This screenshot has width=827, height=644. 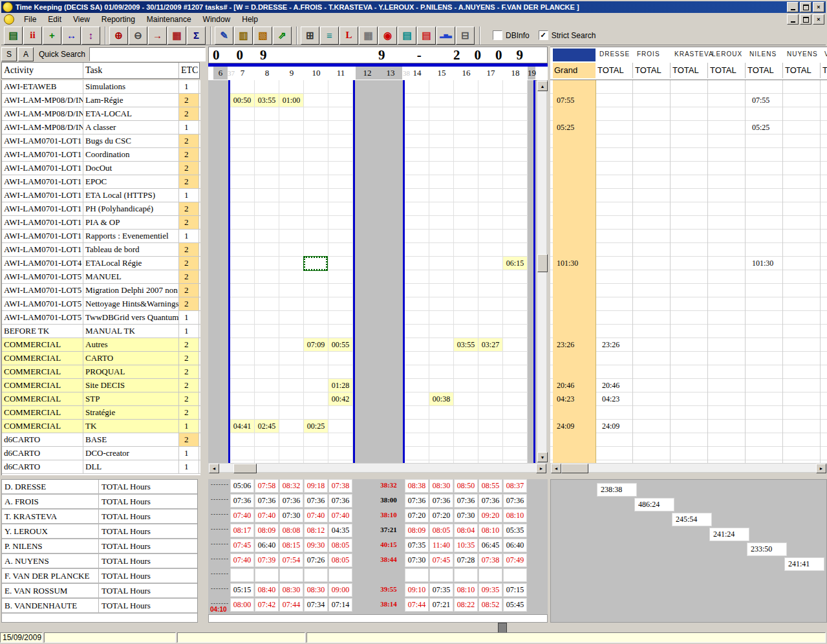 I want to click on daily-hours-cell: 07:42, so click(x=266, y=605).